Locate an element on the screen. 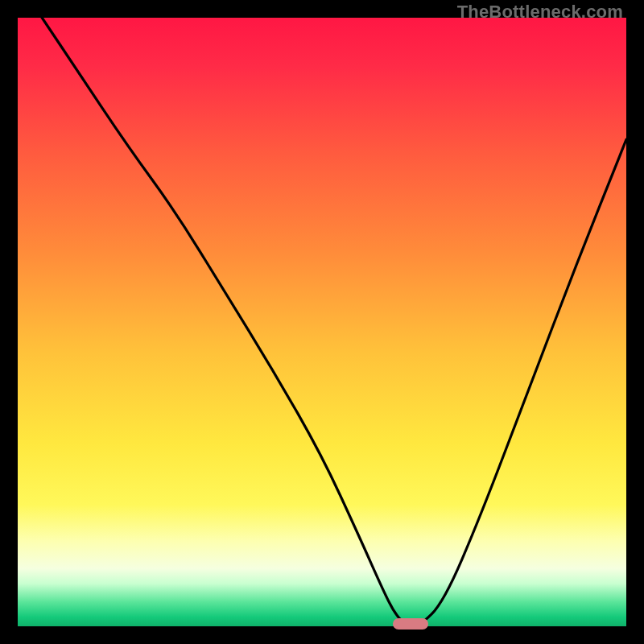 Image resolution: width=644 pixels, height=644 pixels. optimum-marker is located at coordinates (411, 624).